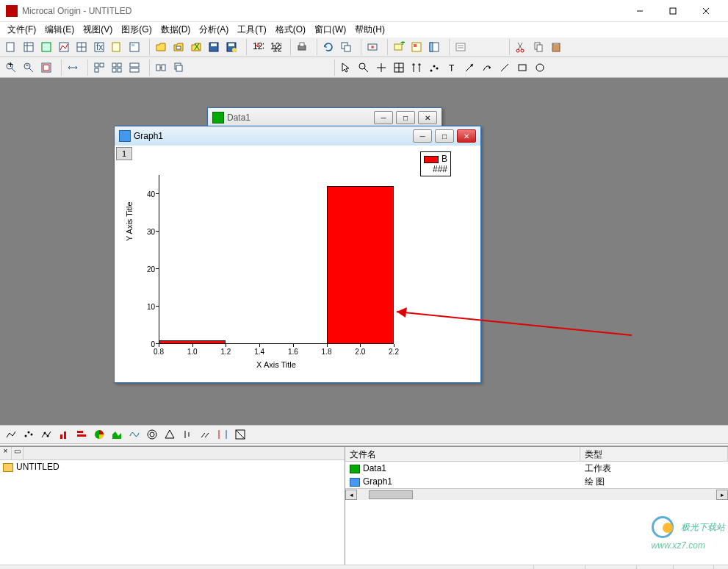 The height and width of the screenshot is (569, 728). What do you see at coordinates (391, 495) in the screenshot?
I see `scroll-thumb` at bounding box center [391, 495].